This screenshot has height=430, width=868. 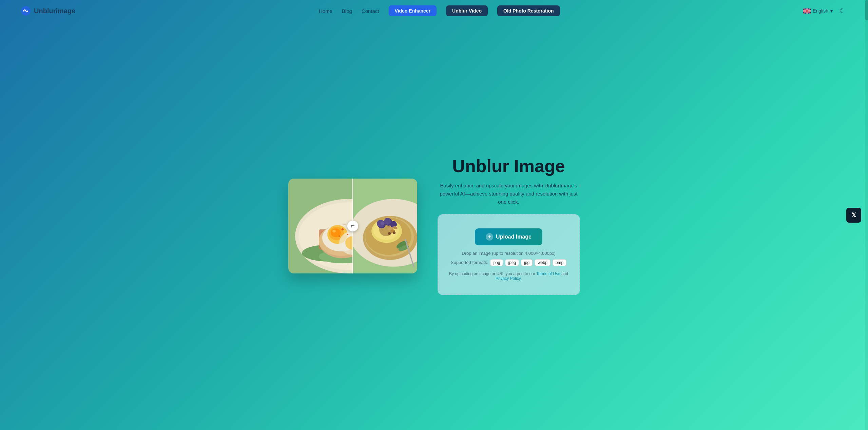 I want to click on scrollbar-track, so click(x=867, y=215).